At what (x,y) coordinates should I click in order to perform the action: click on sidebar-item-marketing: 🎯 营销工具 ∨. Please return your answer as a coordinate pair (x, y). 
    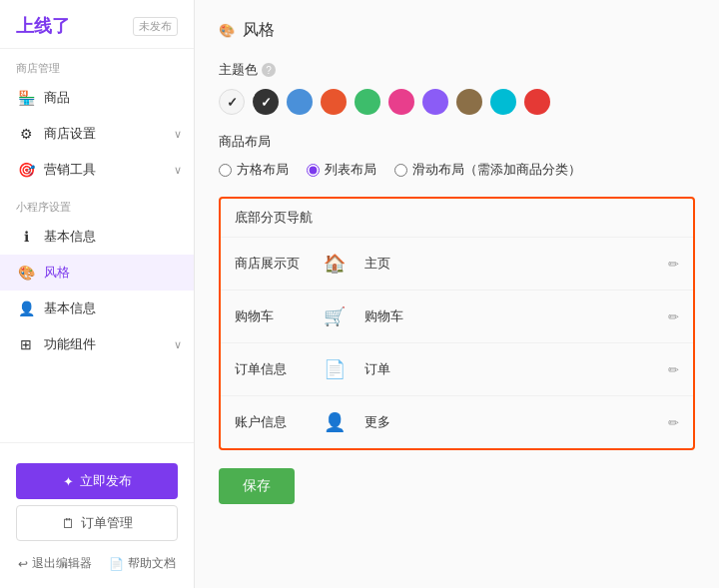
    Looking at the image, I should click on (97, 170).